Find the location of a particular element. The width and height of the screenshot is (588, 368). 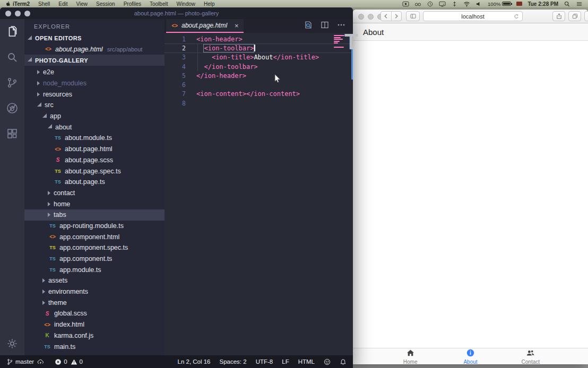

code-line-7: 7<ion-content></ion-content> is located at coordinates (259, 94).